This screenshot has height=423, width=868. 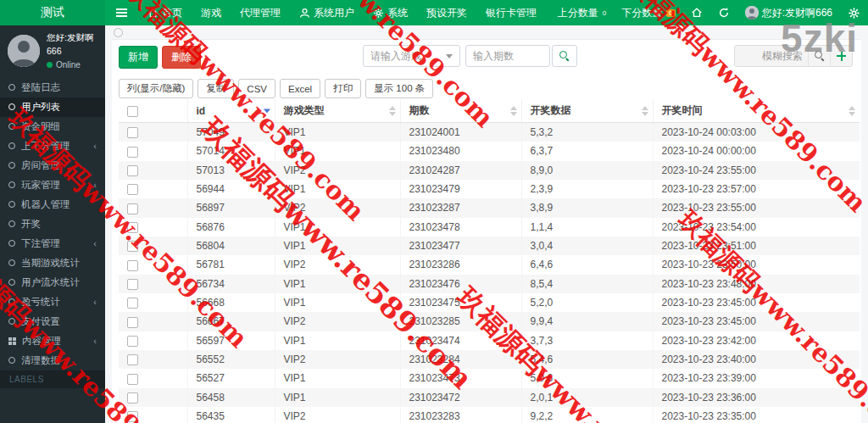 What do you see at coordinates (211, 13) in the screenshot?
I see `nav-item: 游戏` at bounding box center [211, 13].